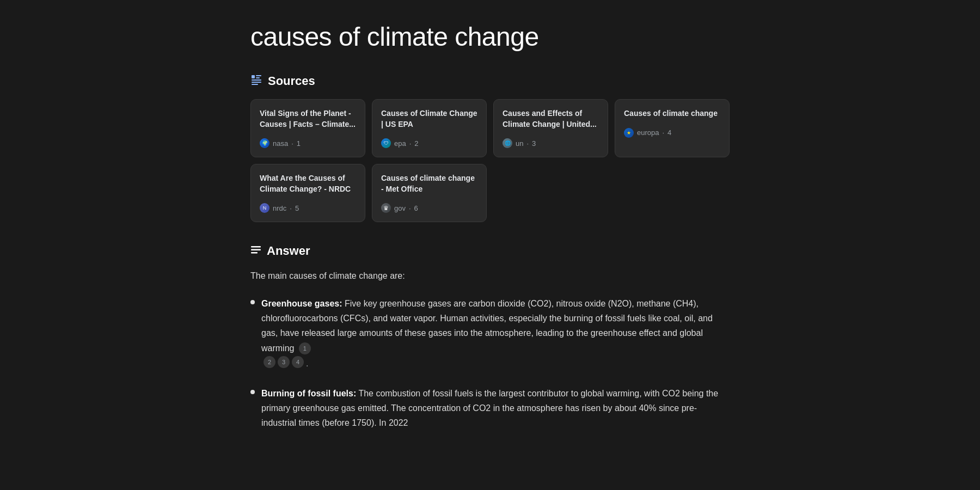 The width and height of the screenshot is (980, 490). I want to click on source-card-2: Causes of Climate Change | US EPA 🛡 epa …, so click(429, 128).